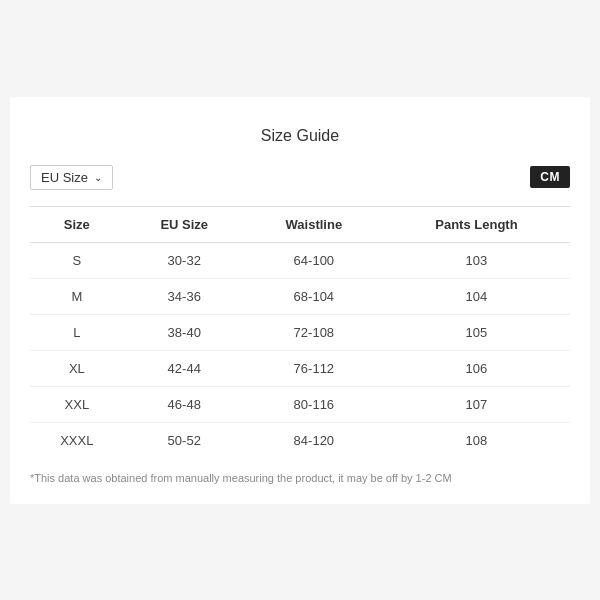 The width and height of the screenshot is (600, 600). Describe the element at coordinates (184, 296) in the screenshot. I see `cell-eu_size: 34-36` at that location.